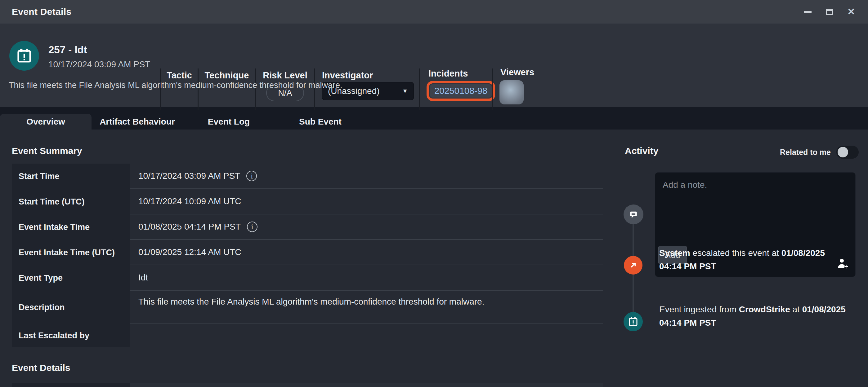 The width and height of the screenshot is (868, 387). Describe the element at coordinates (843, 152) in the screenshot. I see `toggle-knob` at that location.